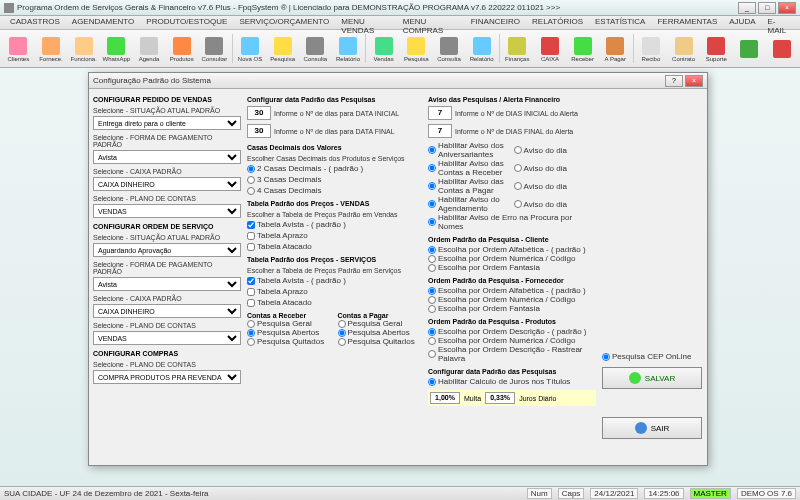 Image resolution: width=800 pixels, height=500 pixels. I want to click on close-button: ×, so click(787, 8).